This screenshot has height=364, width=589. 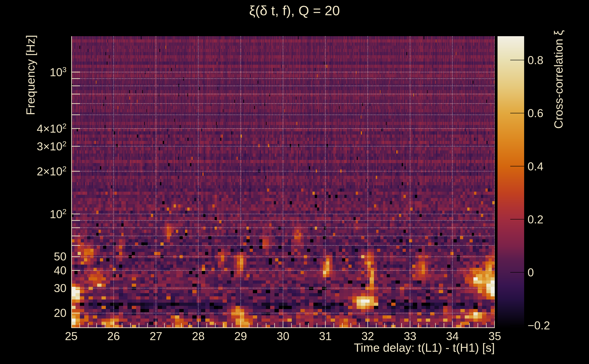 I want to click on y-tick-label: 40, so click(x=38, y=271).